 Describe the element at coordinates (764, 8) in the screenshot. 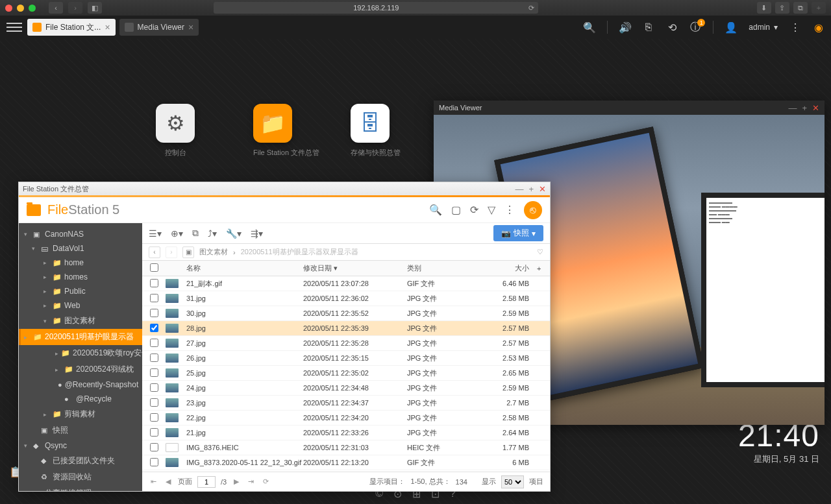

I see `downloads-icon: ⬇` at that location.